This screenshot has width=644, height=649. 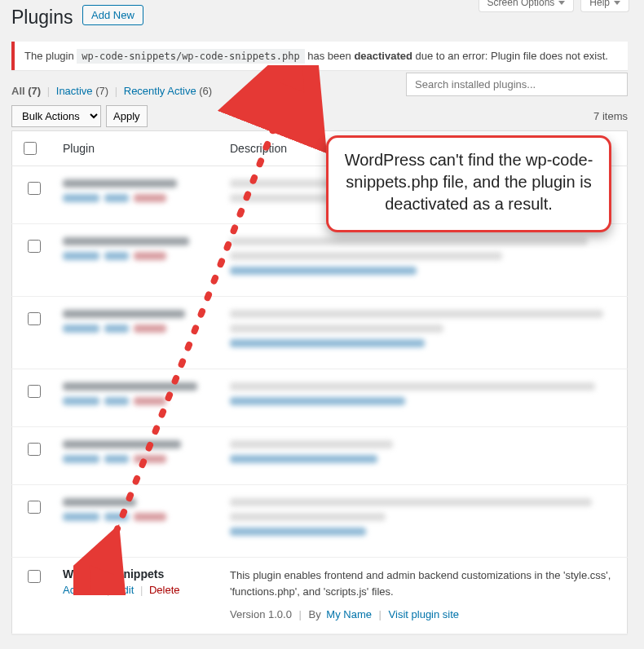 What do you see at coordinates (82, 590) in the screenshot?
I see `activate-link: Activate` at bounding box center [82, 590].